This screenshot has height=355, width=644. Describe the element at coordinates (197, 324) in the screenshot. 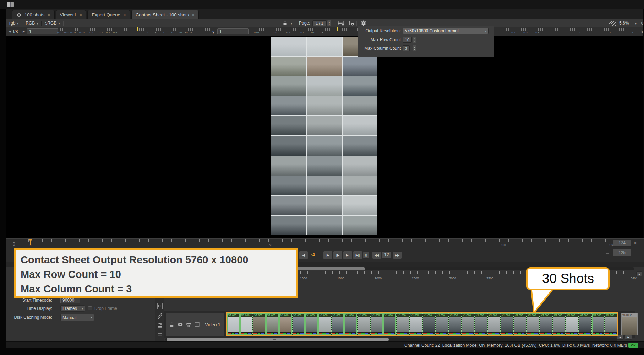

I see `cache-state-icon` at that location.